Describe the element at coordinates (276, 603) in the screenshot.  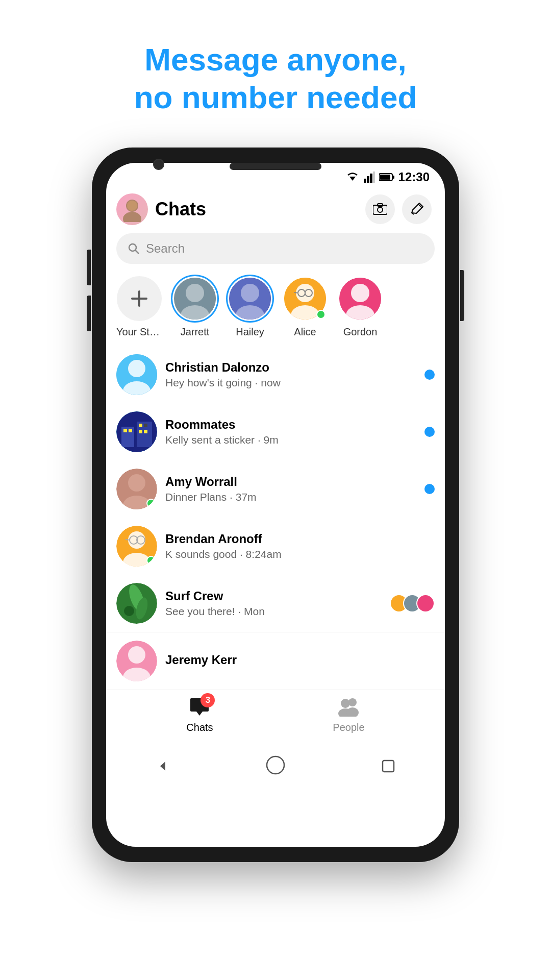
I see `chat-item-surfcrew: Surf Crew See you there! · Mon` at that location.